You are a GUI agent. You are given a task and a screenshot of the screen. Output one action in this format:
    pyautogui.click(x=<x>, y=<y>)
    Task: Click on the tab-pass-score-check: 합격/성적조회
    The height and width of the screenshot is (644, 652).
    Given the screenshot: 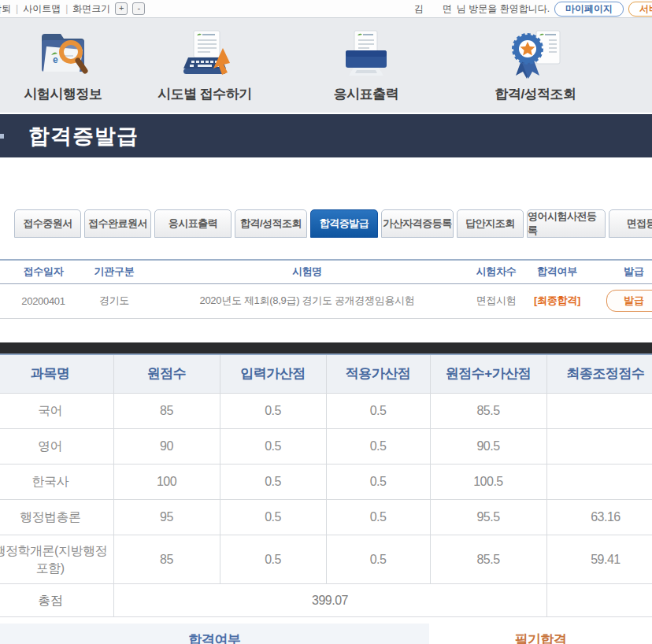 What is the action you would take?
    pyautogui.click(x=271, y=224)
    